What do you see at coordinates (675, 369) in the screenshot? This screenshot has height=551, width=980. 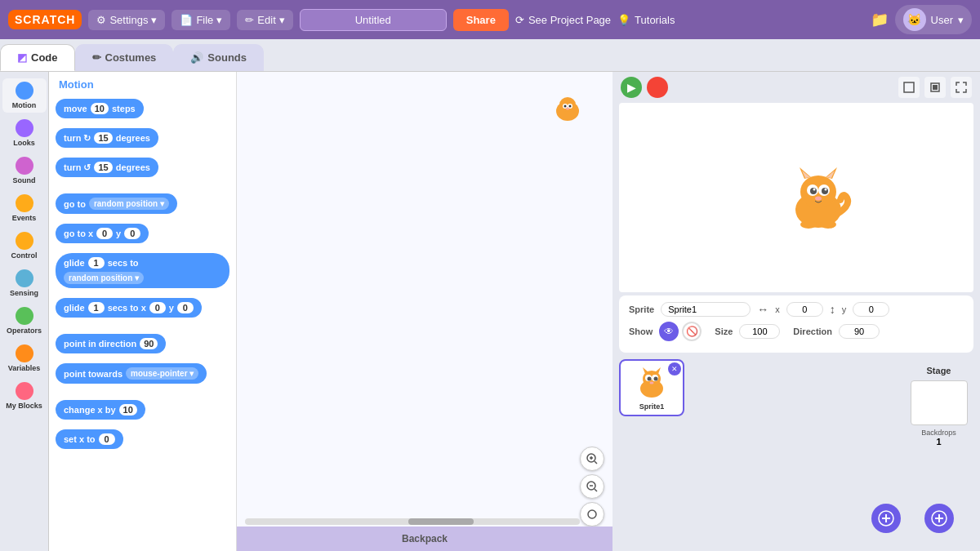 I see `sprite-delete-button: ✕` at bounding box center [675, 369].